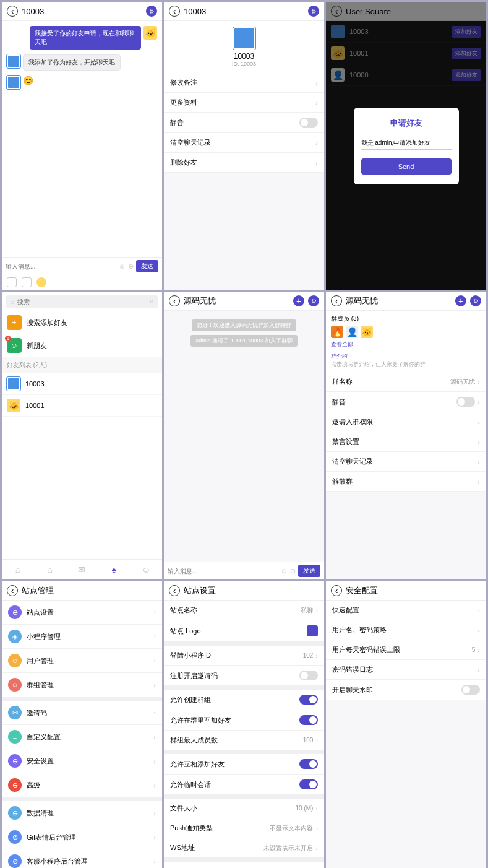  Describe the element at coordinates (146, 570) in the screenshot. I see `tab-me: ☺` at that location.